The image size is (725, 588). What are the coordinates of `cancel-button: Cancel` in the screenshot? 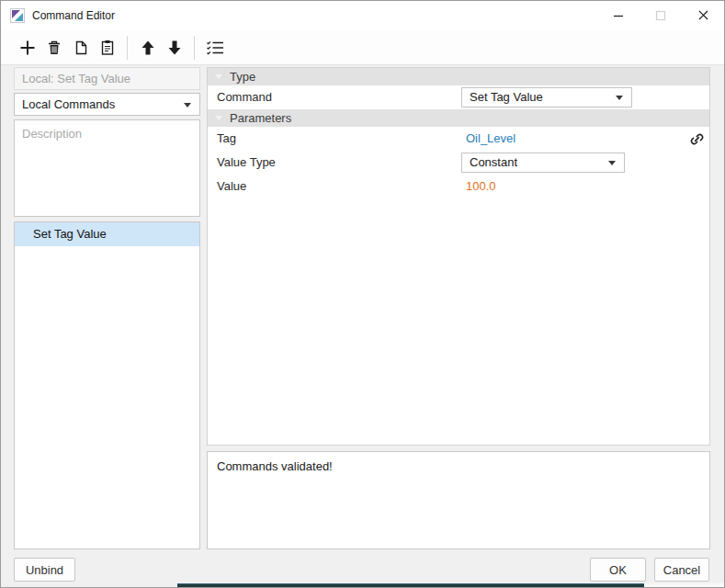 It's located at (682, 570).